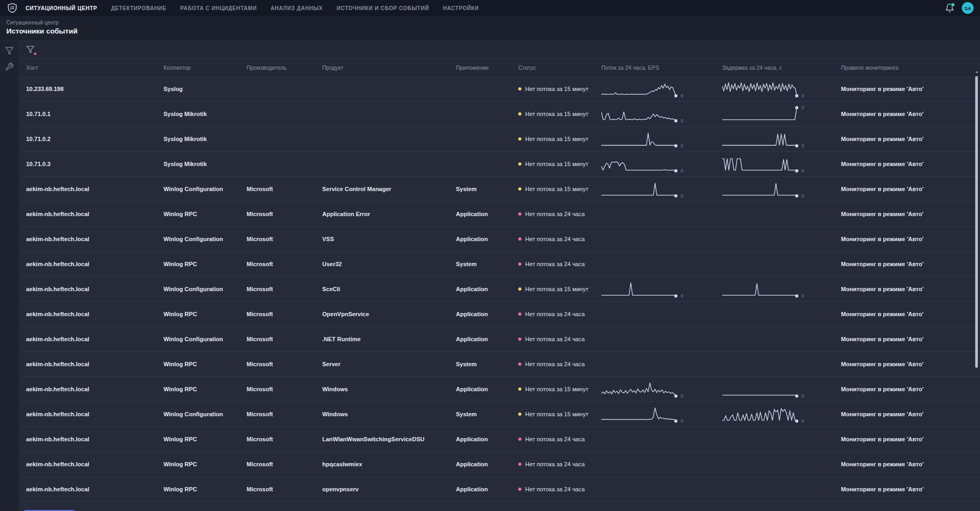  I want to click on cell-product: .NET Runtime, so click(382, 339).